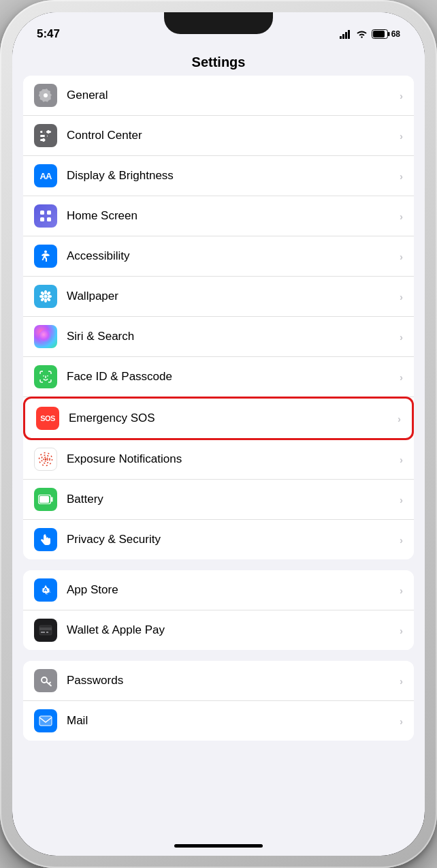  I want to click on settings-row-mail: Mail ›, so click(218, 721).